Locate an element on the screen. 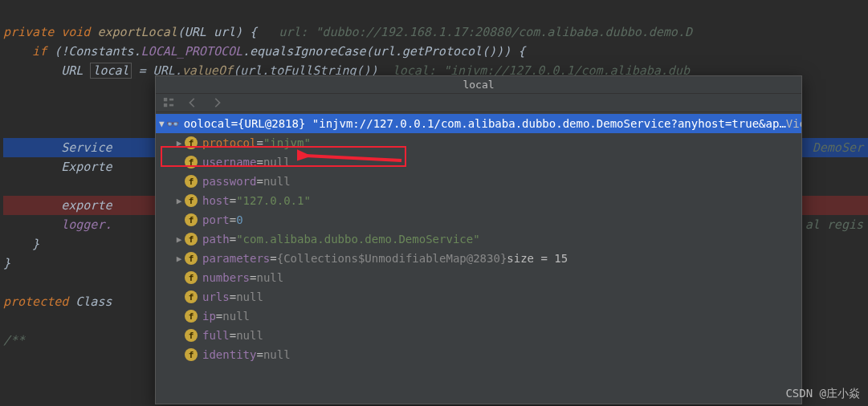  watch-icon: 👓 is located at coordinates (173, 124).